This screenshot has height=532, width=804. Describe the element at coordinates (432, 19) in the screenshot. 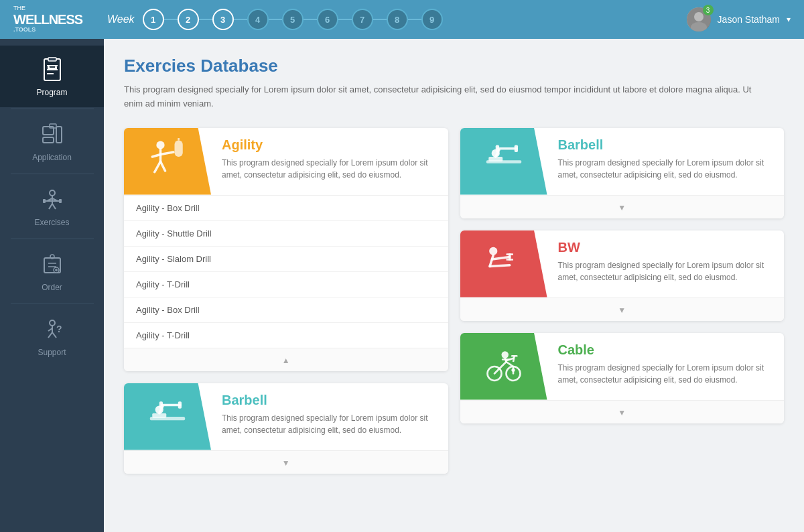

I see `week-step-9: 9` at that location.